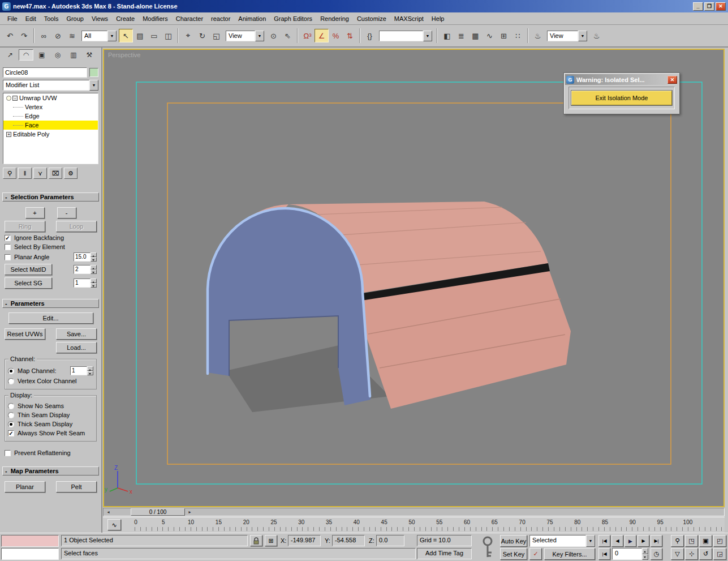  Describe the element at coordinates (370, 36) in the screenshot. I see `edit-named-selection-sets-icon: {}` at that location.